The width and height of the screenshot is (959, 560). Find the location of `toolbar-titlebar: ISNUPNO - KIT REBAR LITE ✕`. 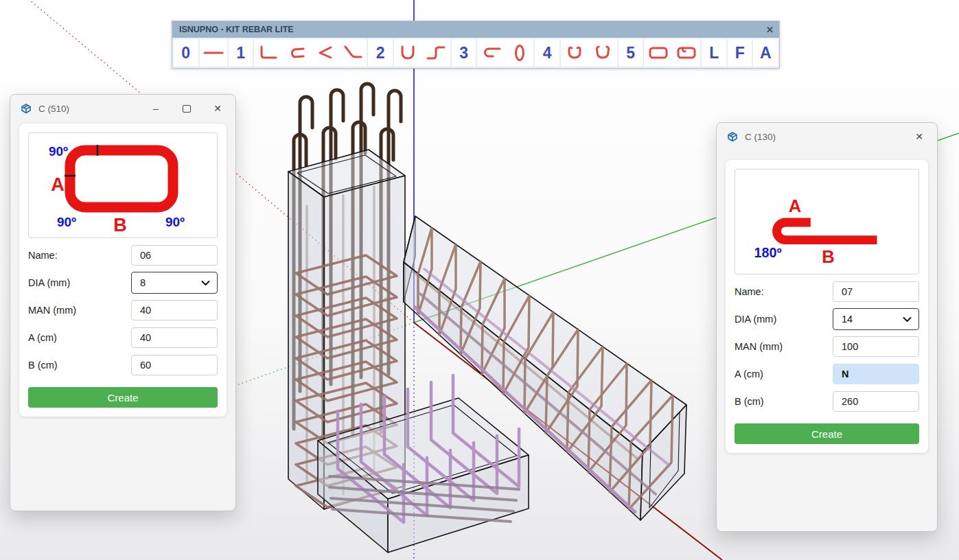

toolbar-titlebar: ISNUPNO - KIT REBAR LITE ✕ is located at coordinates (476, 30).